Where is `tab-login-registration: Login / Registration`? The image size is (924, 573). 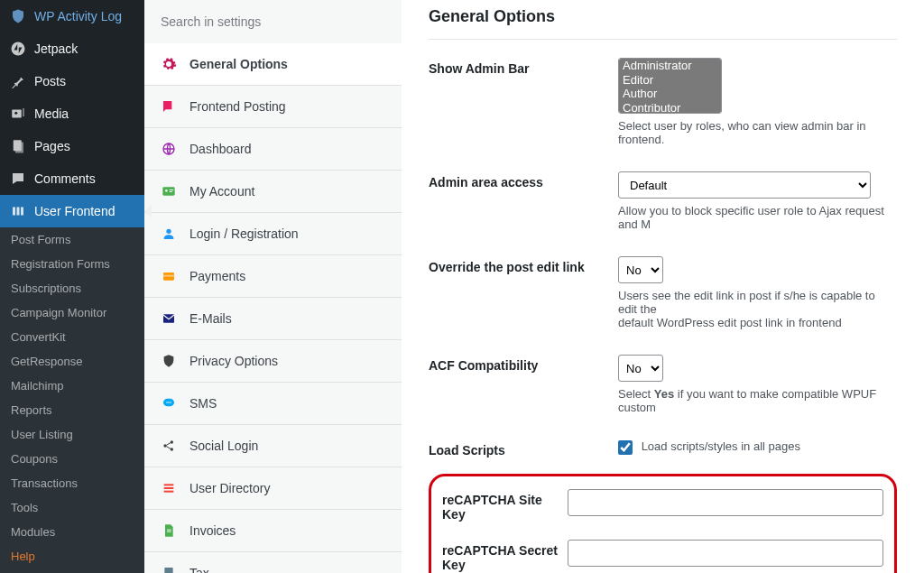
tab-login-registration: Login / Registration is located at coordinates (273, 235).